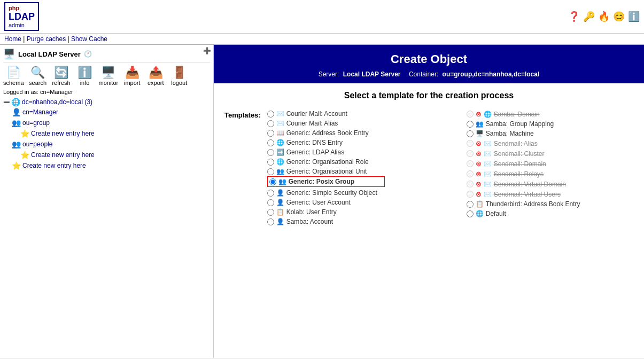 The height and width of the screenshot is (360, 644). What do you see at coordinates (21, 17) in the screenshot?
I see `logo: php LDAP admin` at bounding box center [21, 17].